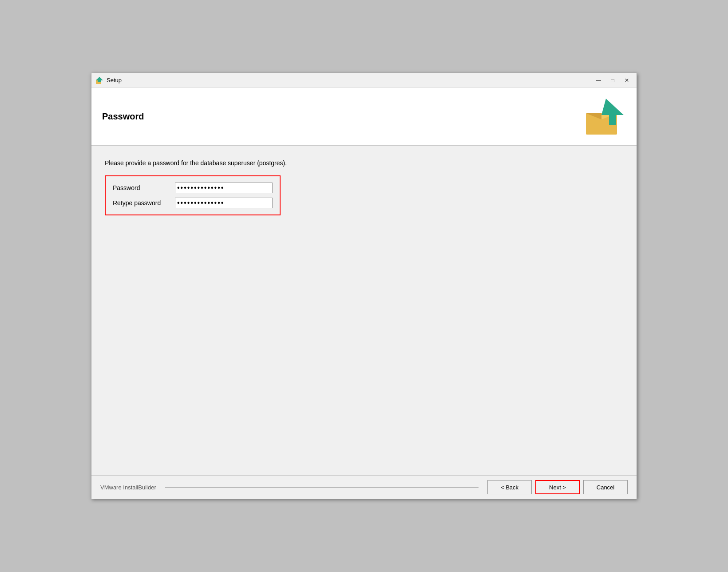  What do you see at coordinates (364, 117) in the screenshot?
I see `header-area: Password` at bounding box center [364, 117].